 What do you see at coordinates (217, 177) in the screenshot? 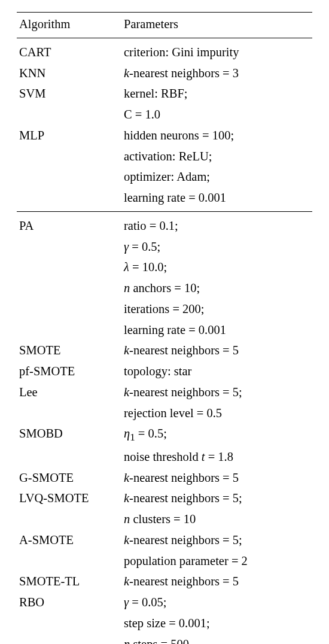
I see `parameter-cell: optimizer: Adam;` at bounding box center [217, 177].